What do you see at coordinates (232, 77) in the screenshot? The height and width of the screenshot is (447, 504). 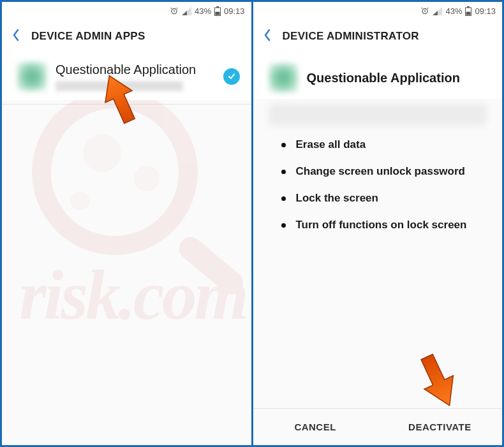 I see `enabled-check-icon` at bounding box center [232, 77].